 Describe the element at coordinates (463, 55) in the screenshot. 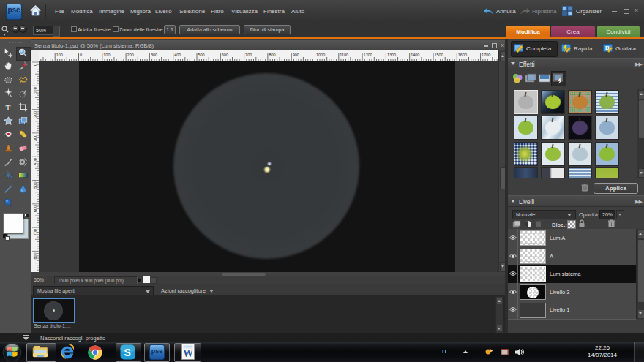

I see `svg-text: 1600` at that location.